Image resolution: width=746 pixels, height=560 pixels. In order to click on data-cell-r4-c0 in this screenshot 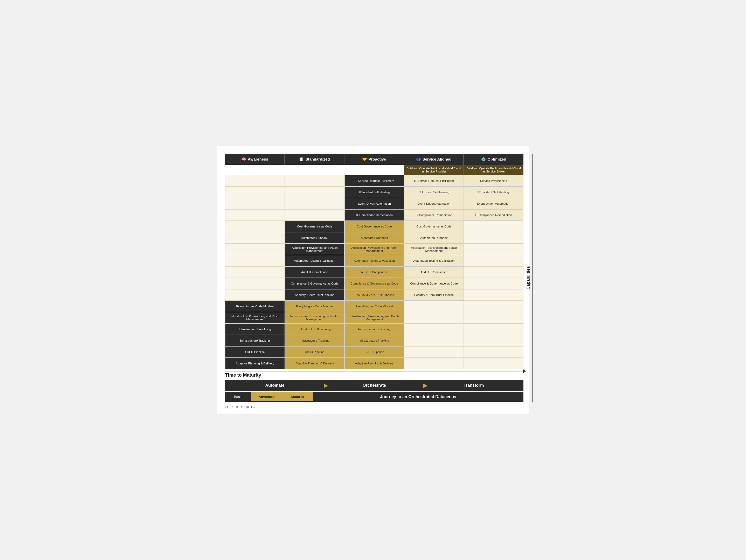, I will do `click(255, 227)`.